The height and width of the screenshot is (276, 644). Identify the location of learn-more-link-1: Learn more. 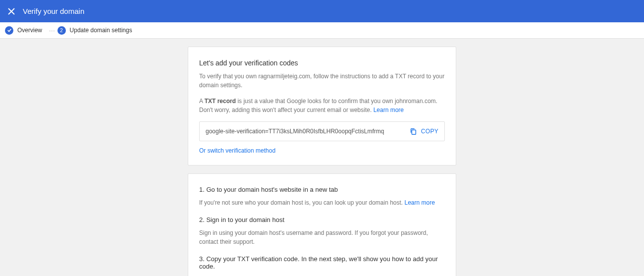
(388, 110).